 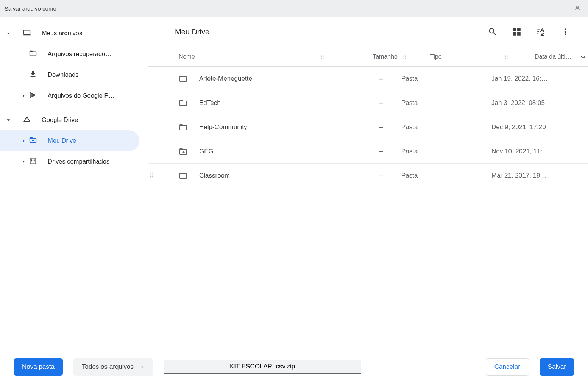 I want to click on cell-date: Nov 10, 2021, 11:…, so click(x=529, y=151).